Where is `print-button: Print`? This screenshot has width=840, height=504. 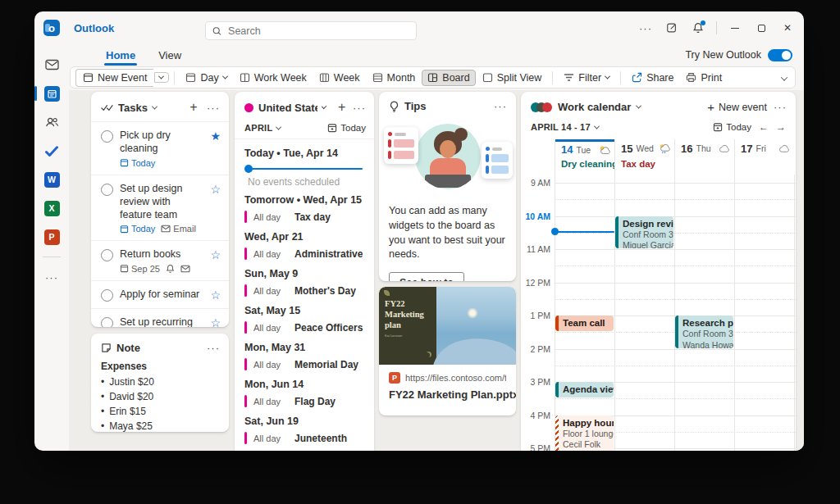
print-button: Print is located at coordinates (704, 78).